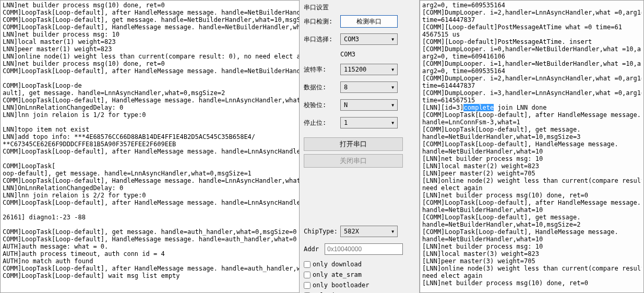  What do you see at coordinates (337, 264) in the screenshot?
I see `only-download-label: only download` at bounding box center [337, 264].